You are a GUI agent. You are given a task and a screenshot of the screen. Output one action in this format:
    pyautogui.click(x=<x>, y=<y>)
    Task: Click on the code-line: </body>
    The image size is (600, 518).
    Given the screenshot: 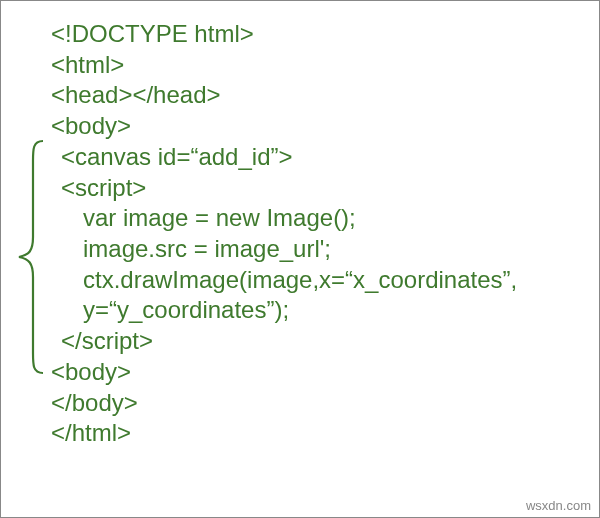 What is the action you would take?
    pyautogui.click(x=325, y=404)
    